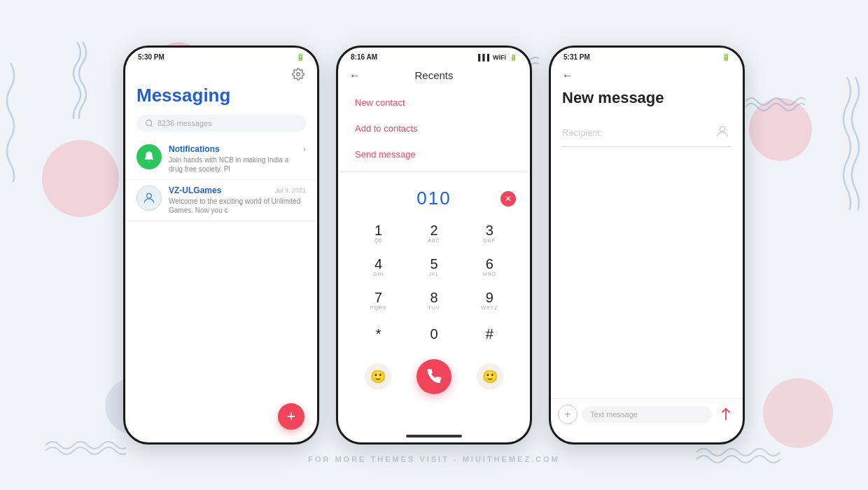 The image size is (868, 490). What do you see at coordinates (500, 57) in the screenshot?
I see `wifi-icon: WiFi` at bounding box center [500, 57].